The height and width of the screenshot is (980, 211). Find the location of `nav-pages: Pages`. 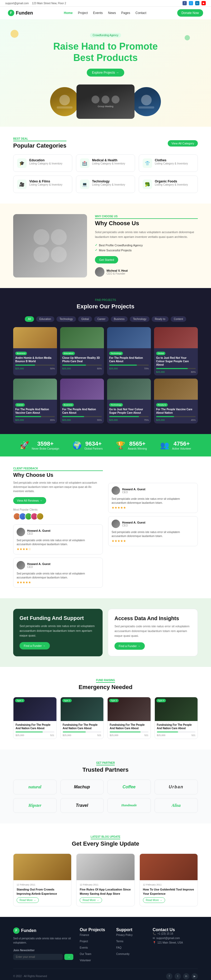

nav-pages: Pages is located at coordinates (125, 13).